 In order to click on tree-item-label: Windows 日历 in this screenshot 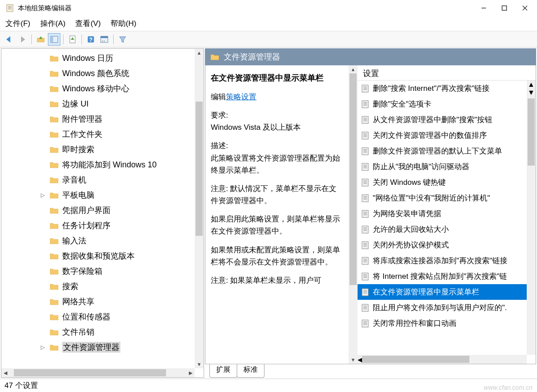, I will do `click(88, 58)`.